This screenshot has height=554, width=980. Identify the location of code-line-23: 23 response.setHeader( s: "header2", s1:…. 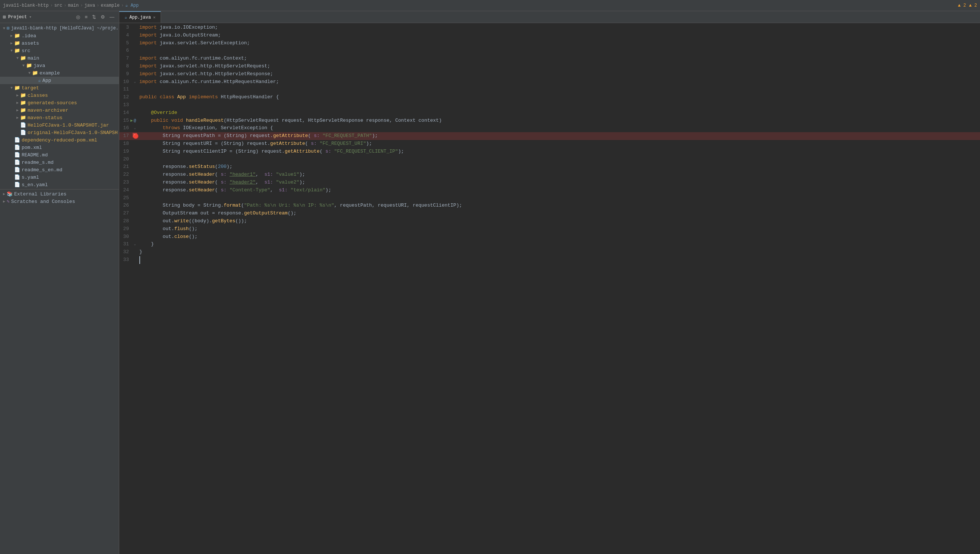
(550, 183).